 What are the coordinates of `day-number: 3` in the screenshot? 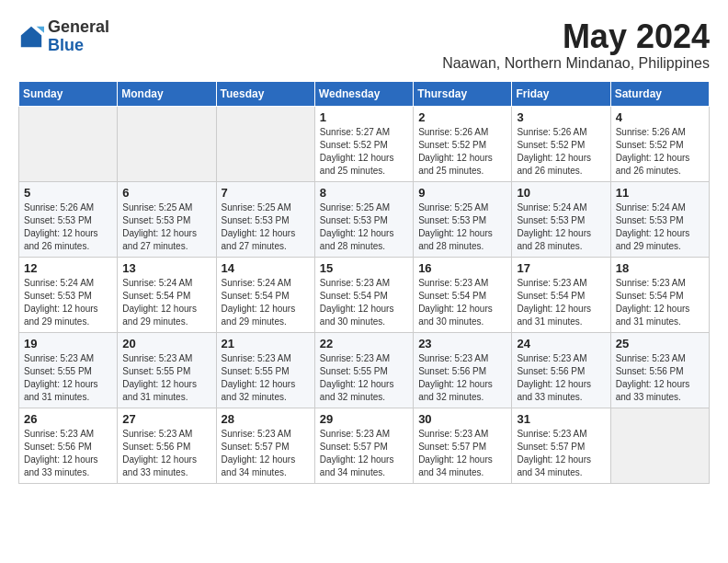 It's located at (561, 118).